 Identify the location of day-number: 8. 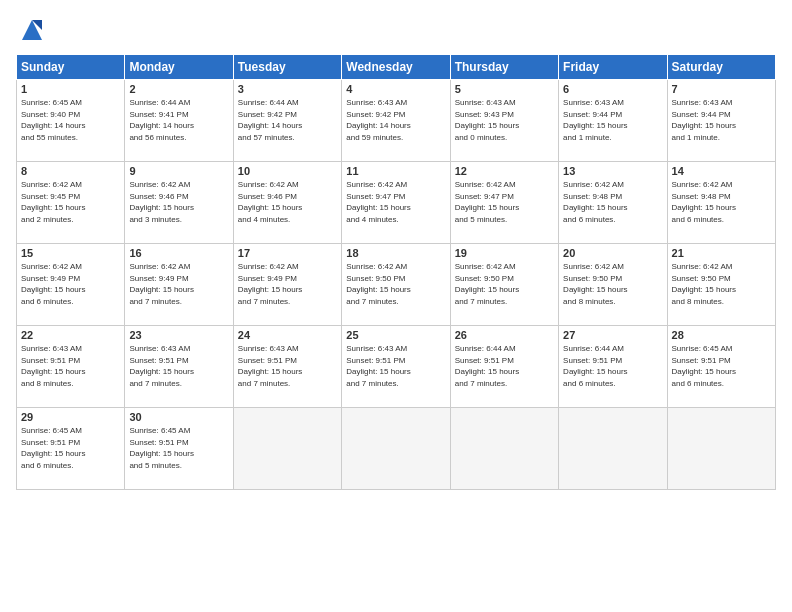
(70, 171).